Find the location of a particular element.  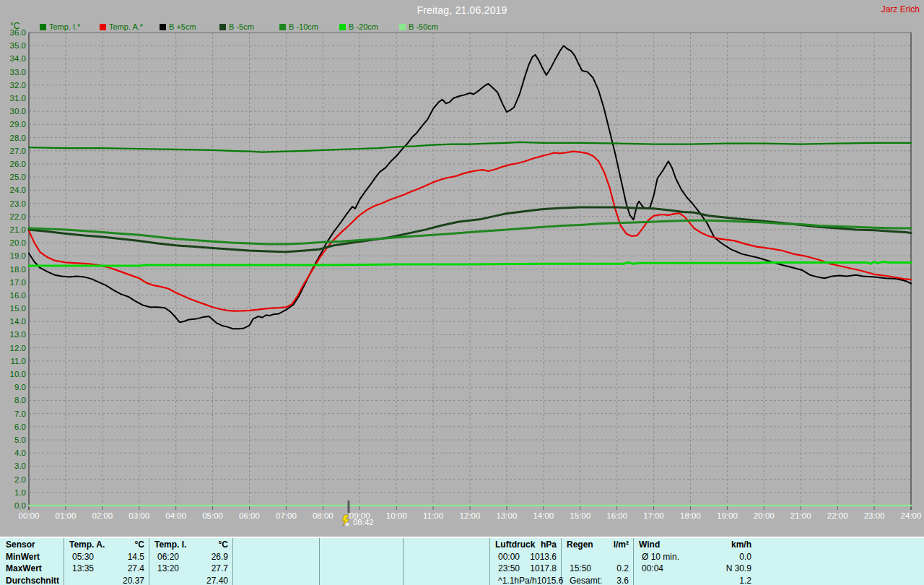

cell-value: 0.2 is located at coordinates (622, 569).